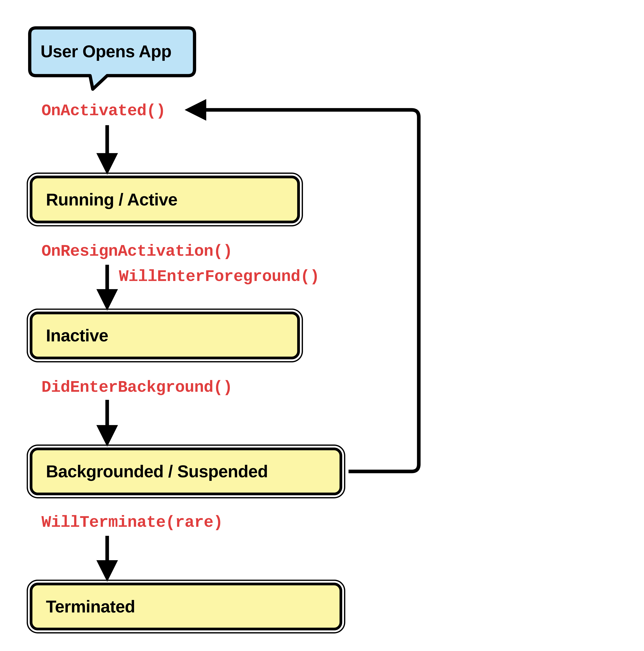 The height and width of the screenshot is (651, 644). What do you see at coordinates (90, 607) in the screenshot?
I see `state-terminated-label: Terminated` at bounding box center [90, 607].